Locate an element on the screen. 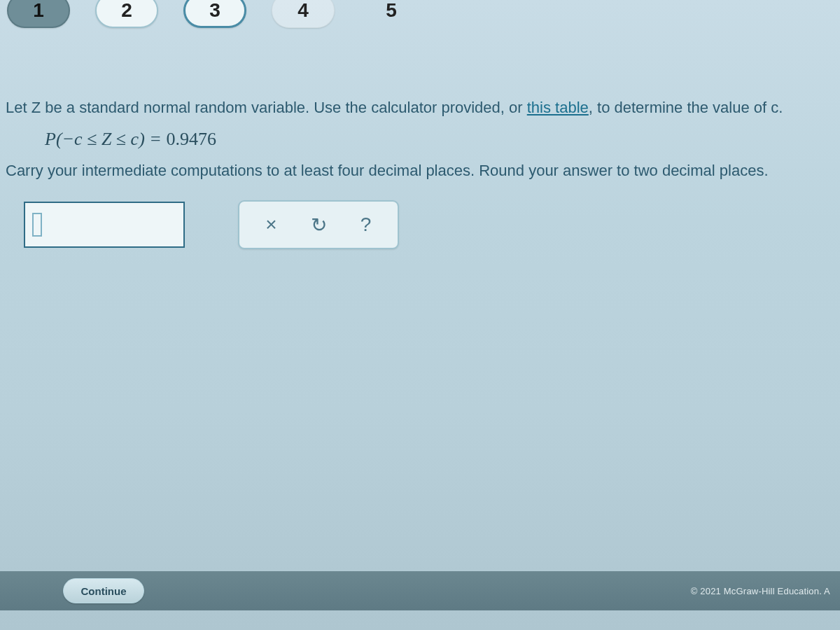  clear-button: × is located at coordinates (272, 225).